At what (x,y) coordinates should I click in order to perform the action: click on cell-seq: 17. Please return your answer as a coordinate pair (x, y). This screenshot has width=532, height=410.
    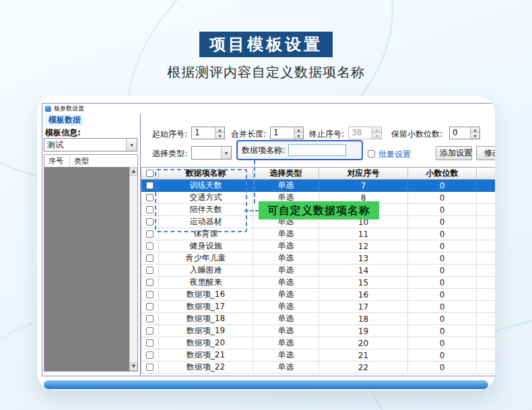
    Looking at the image, I should click on (364, 307).